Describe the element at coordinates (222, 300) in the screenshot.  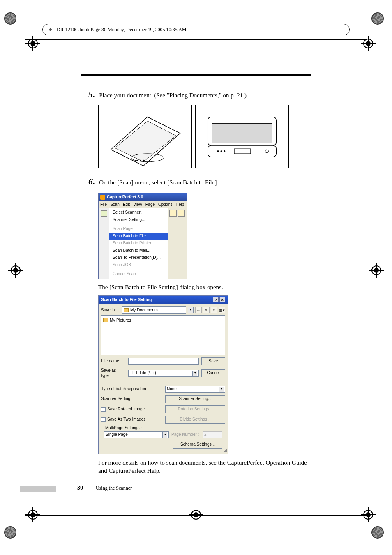
I see `close-button-icon: ✕` at that location.